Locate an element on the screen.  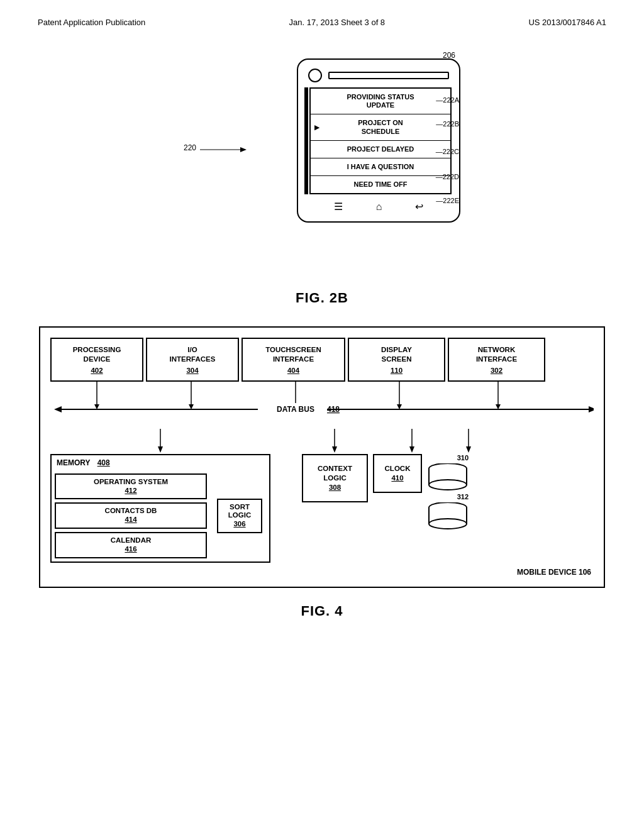
block-display-screen: DISPLAYSCREEN 110 is located at coordinates (396, 360).